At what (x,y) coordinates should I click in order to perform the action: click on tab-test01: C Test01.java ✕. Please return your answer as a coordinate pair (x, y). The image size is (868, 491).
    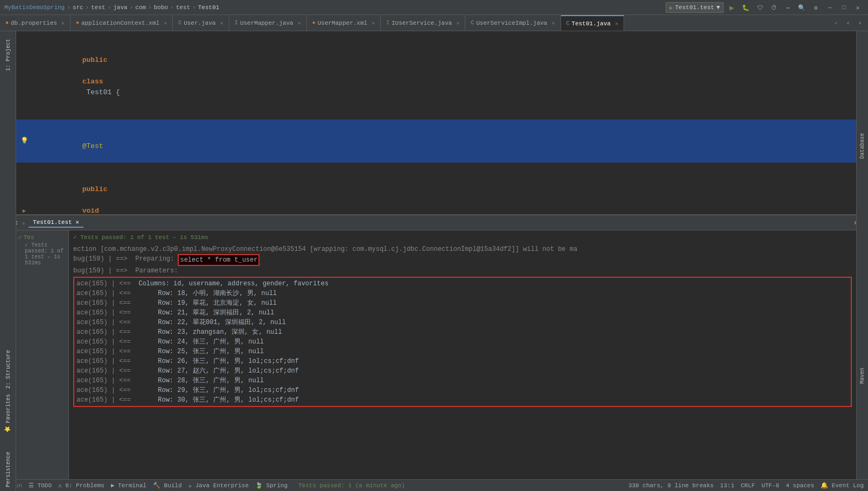
    Looking at the image, I should click on (593, 23).